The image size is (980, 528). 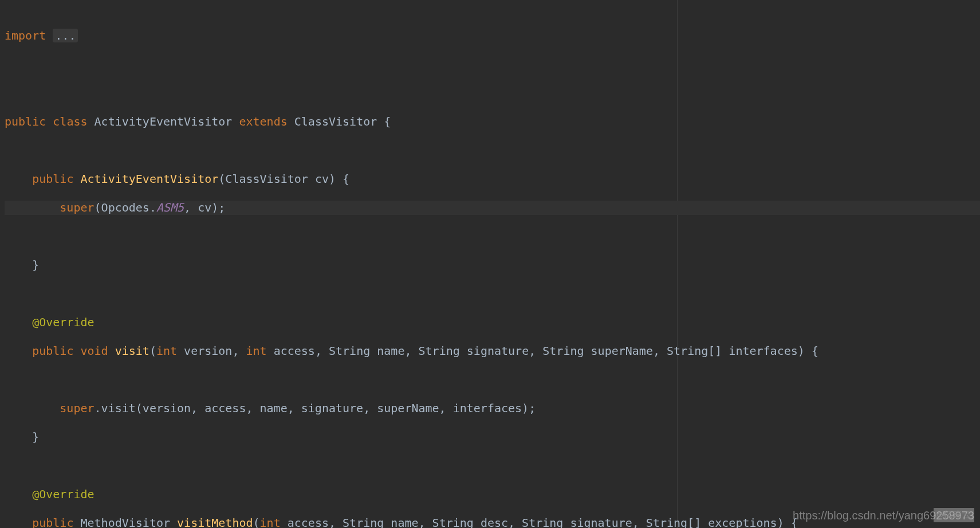 What do you see at coordinates (493, 208) in the screenshot?
I see `highlighted-line: super(Opcodes.ASM5, cv);` at bounding box center [493, 208].